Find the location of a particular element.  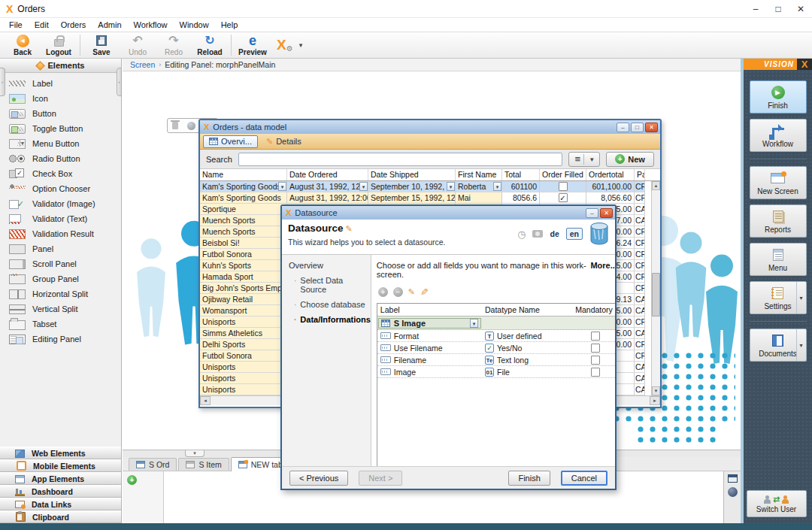

menu-item-admin: Admin is located at coordinates (110, 25).